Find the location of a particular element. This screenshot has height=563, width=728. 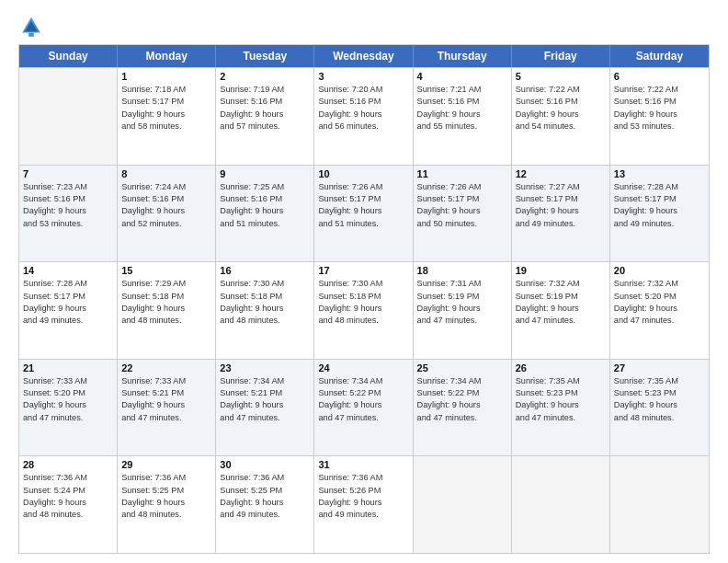

cell-line: Sunrise: 7:31 AM is located at coordinates (462, 283).